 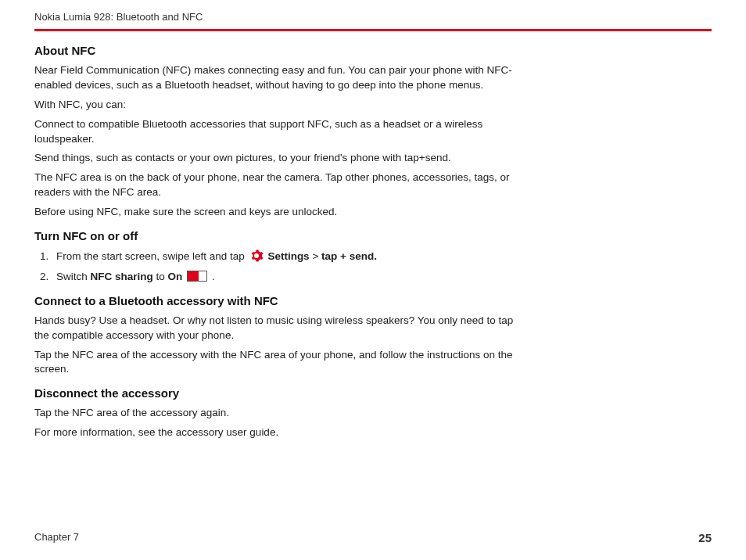 What do you see at coordinates (277, 132) in the screenshot?
I see `paragraph: Connect to compatible Bluetooth accessor…` at bounding box center [277, 132].